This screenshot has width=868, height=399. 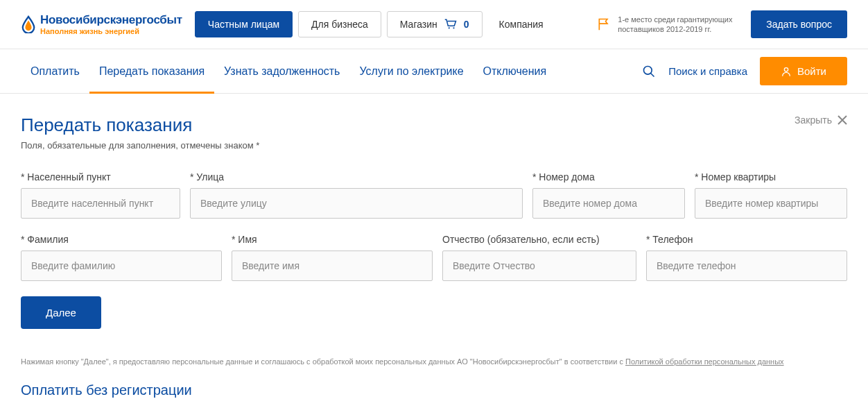 I want to click on street-input, so click(x=356, y=203).